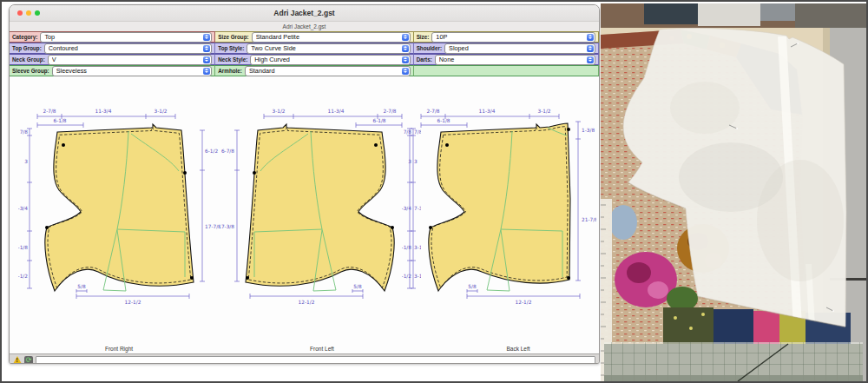  I want to click on svg-text: 17-7/8, so click(212, 227).